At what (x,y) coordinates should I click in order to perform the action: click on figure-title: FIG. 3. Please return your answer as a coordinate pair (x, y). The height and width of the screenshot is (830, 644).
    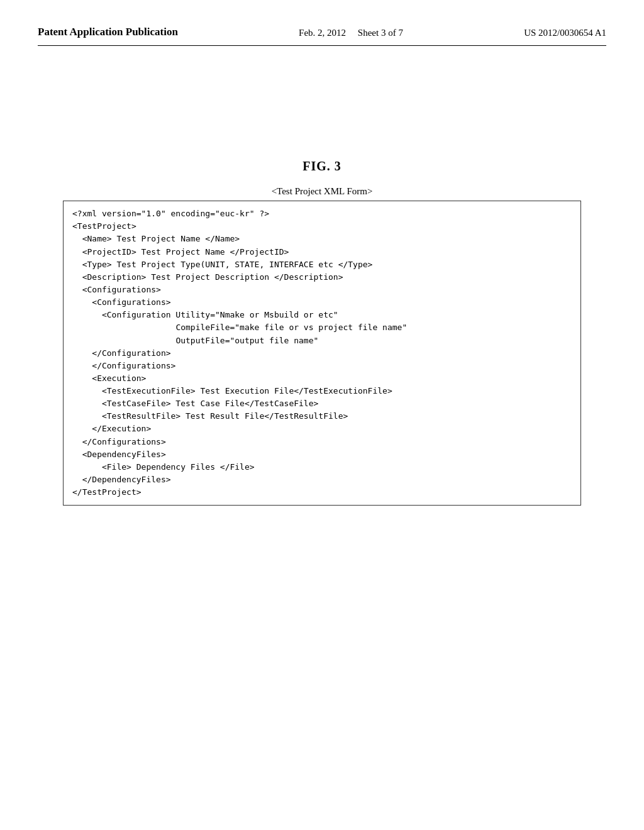
    Looking at the image, I should click on (322, 166).